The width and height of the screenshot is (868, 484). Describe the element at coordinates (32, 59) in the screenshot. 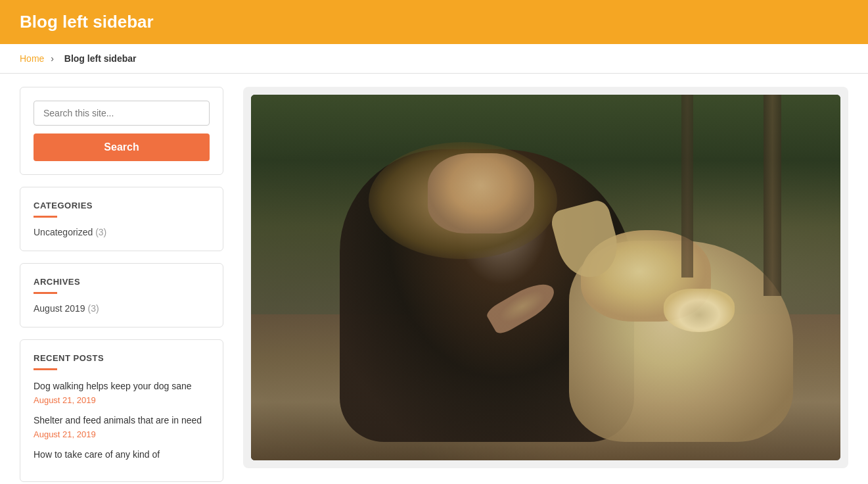

I see `breadcrumb-home-link: Home` at that location.